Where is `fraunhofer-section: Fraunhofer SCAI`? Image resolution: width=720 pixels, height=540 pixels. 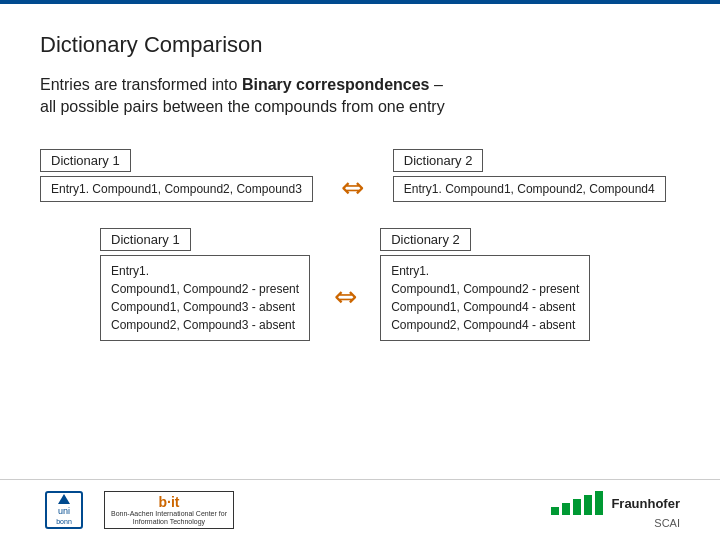
fraunhofer-section: Fraunhofer SCAI is located at coordinates (616, 510).